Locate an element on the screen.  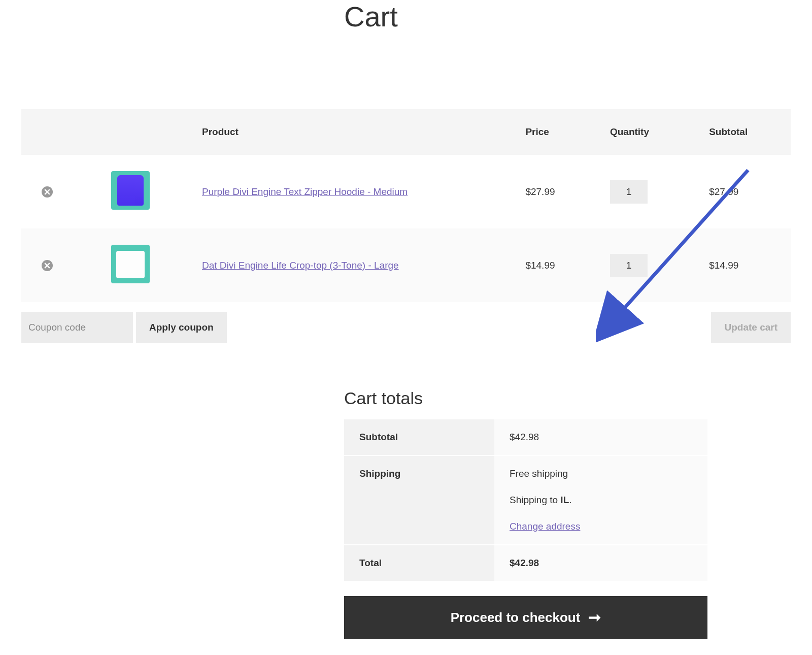
col-header-remove is located at coordinates (59, 132).